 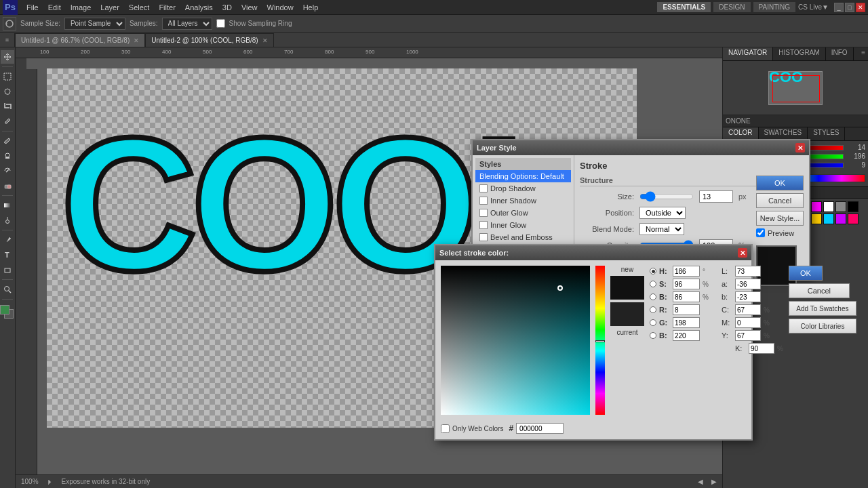 What do you see at coordinates (840, 54) in the screenshot?
I see `tab-info: INFO` at bounding box center [840, 54].